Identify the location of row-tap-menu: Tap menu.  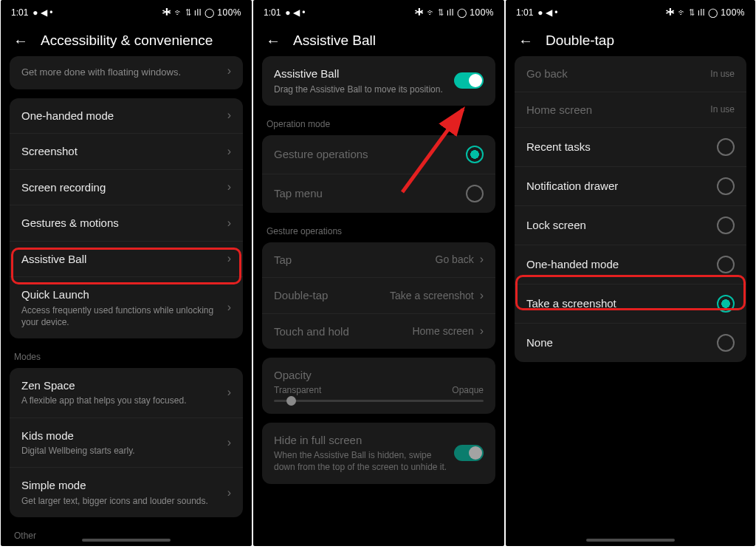
(379, 194).